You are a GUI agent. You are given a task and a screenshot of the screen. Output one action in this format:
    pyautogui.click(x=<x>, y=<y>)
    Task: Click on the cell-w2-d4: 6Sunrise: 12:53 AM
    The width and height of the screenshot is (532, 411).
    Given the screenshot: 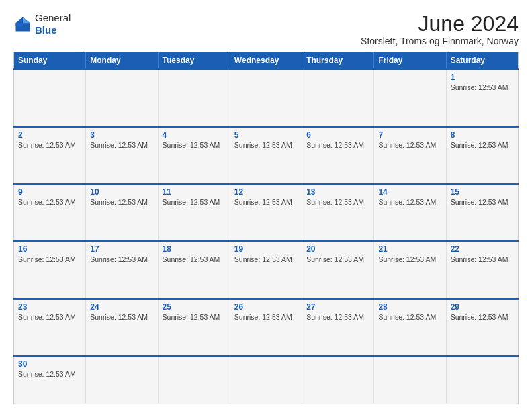 What is the action you would take?
    pyautogui.click(x=339, y=156)
    